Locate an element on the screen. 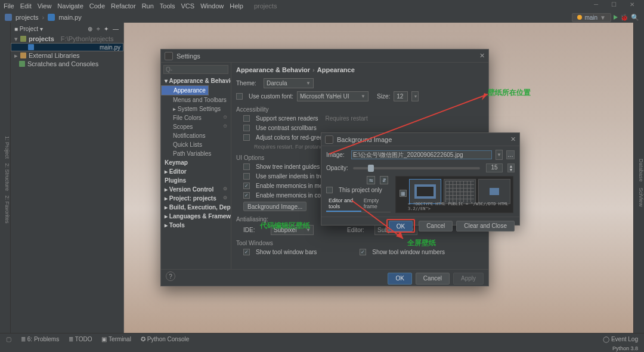 The image size is (644, 352). fill-mode-tile is located at coordinates (460, 192).